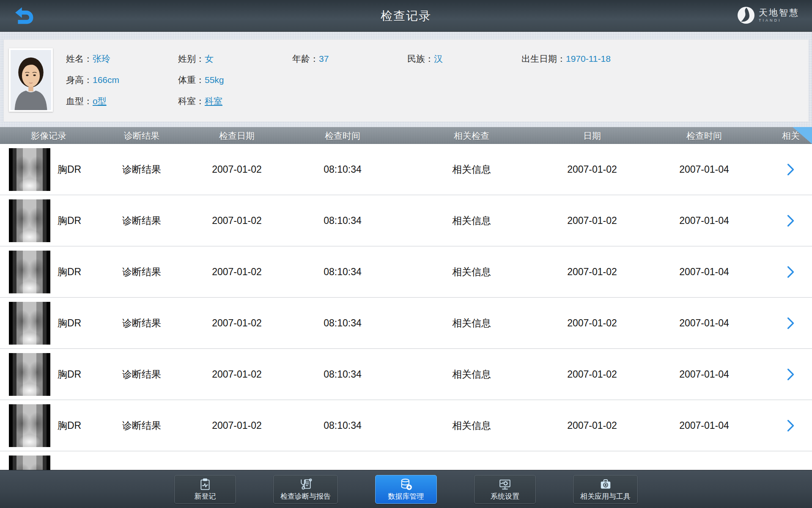 The width and height of the screenshot is (812, 508). What do you see at coordinates (406, 484) in the screenshot?
I see `database-plus-icon` at bounding box center [406, 484].